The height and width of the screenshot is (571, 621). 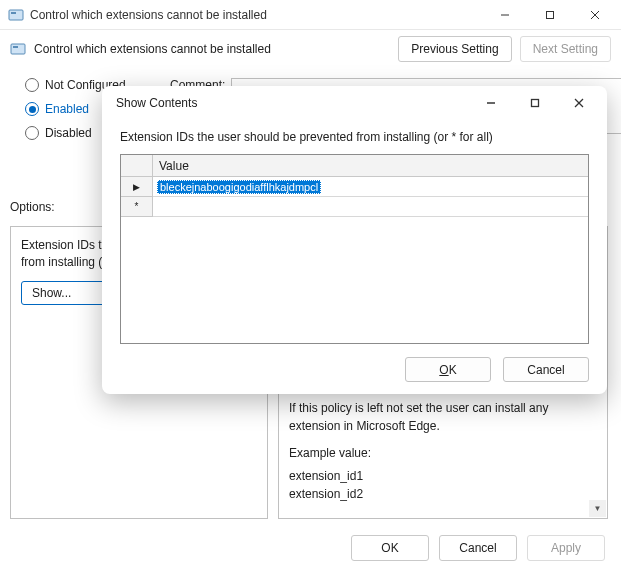 I want to click on row-marker-icon: *, so click(x=137, y=207).